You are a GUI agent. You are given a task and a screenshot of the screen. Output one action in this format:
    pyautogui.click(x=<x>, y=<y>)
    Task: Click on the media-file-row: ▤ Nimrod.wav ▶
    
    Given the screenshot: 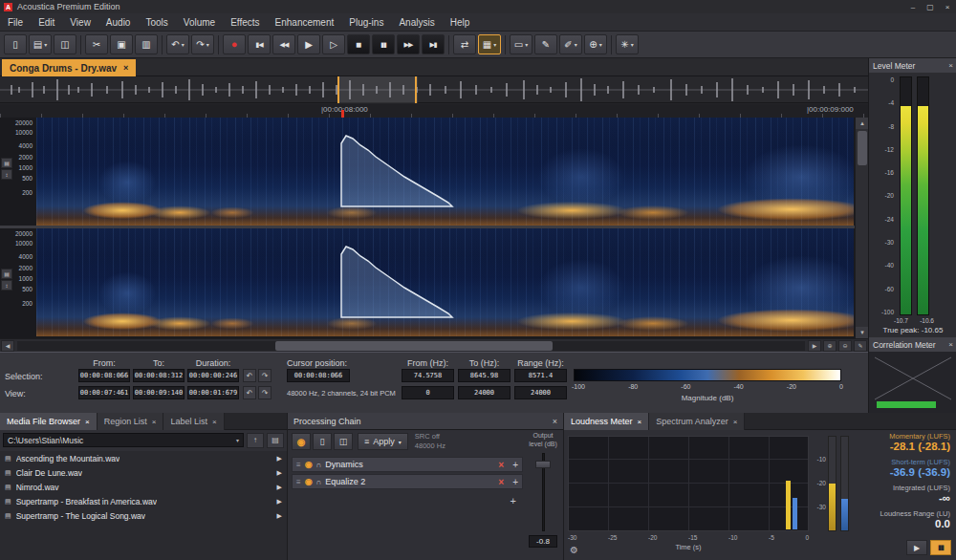 What is the action you would take?
    pyautogui.click(x=143, y=487)
    